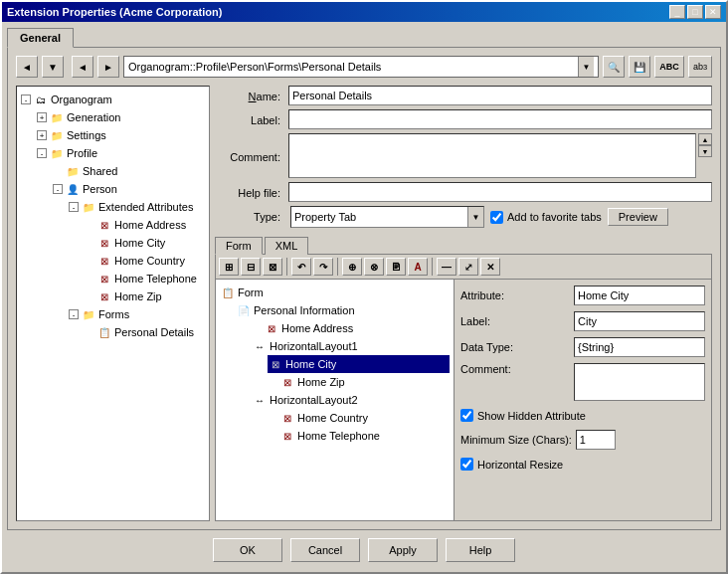 The height and width of the screenshot is (574, 728). I want to click on min-size-input, so click(596, 440).